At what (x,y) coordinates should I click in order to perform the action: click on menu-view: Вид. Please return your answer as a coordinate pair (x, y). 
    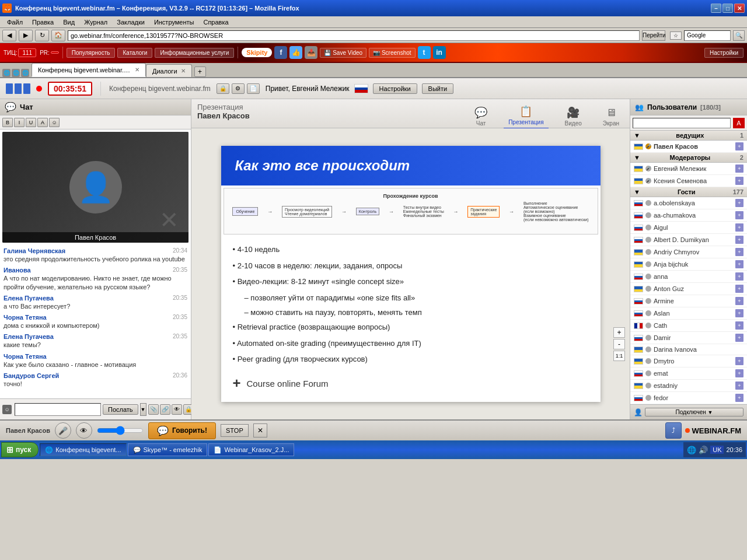
    Looking at the image, I should click on (69, 22).